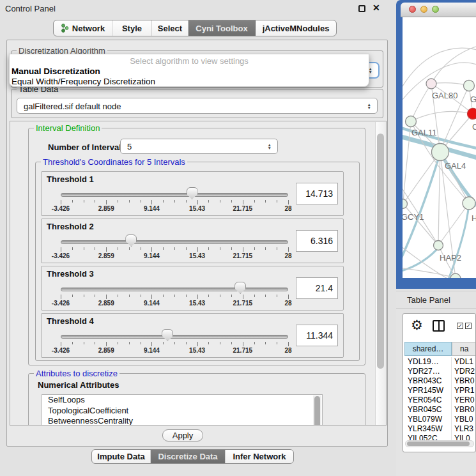  What do you see at coordinates (174, 337) in the screenshot?
I see `threshold-4-slider-track` at bounding box center [174, 337].